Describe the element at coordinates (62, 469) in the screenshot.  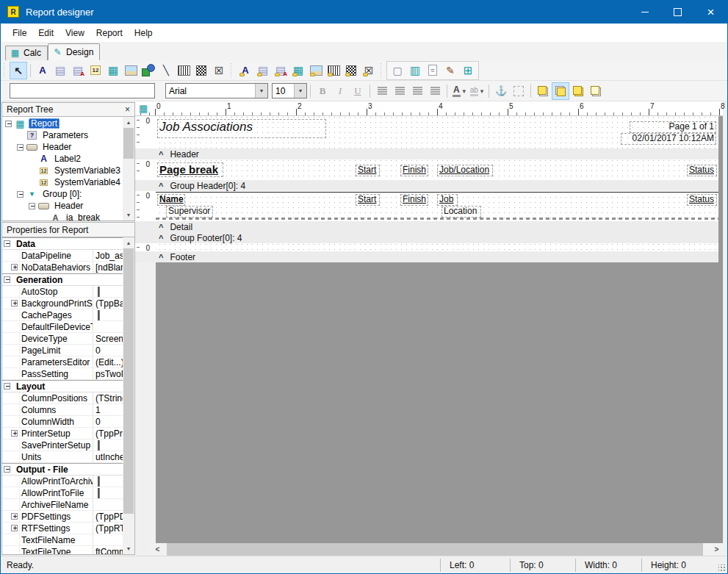
I see `property-section-output-file: Output - File` at that location.